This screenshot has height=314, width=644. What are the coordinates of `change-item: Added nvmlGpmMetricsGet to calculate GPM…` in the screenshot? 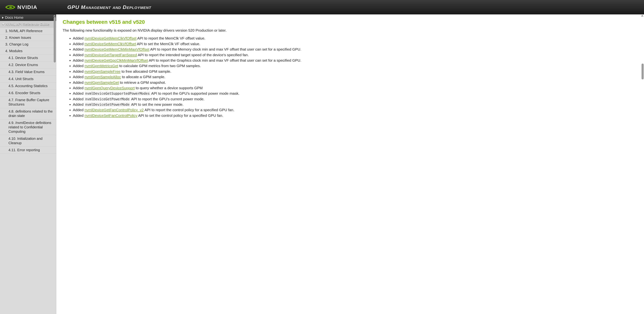 It's located at (355, 66).